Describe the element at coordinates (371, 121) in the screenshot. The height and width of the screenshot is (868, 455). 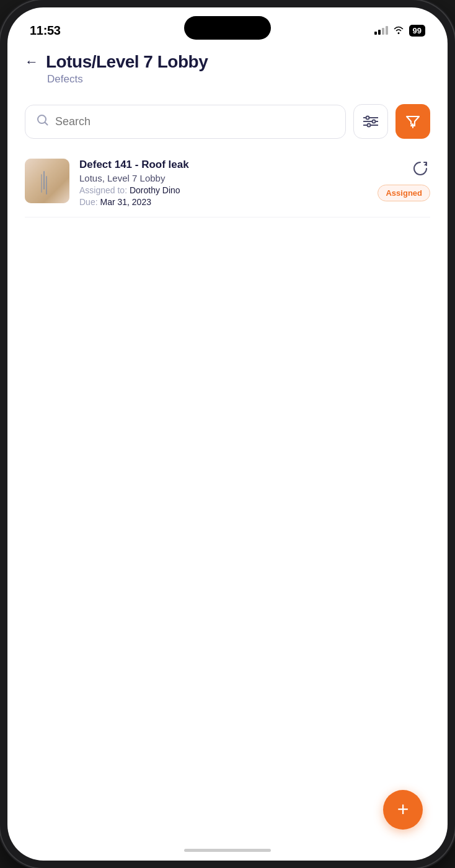
I see `filter-settings-button` at that location.